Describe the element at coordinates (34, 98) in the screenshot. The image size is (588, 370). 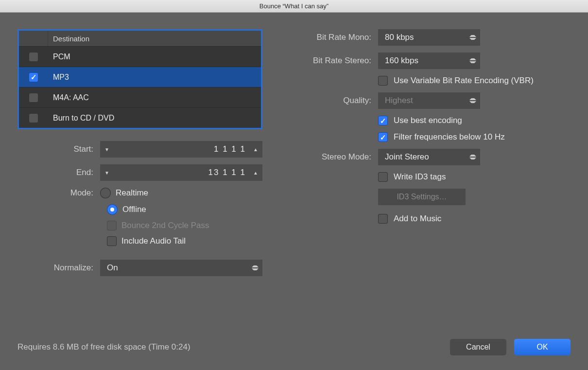
I see `destination-checkbox-m4a` at that location.